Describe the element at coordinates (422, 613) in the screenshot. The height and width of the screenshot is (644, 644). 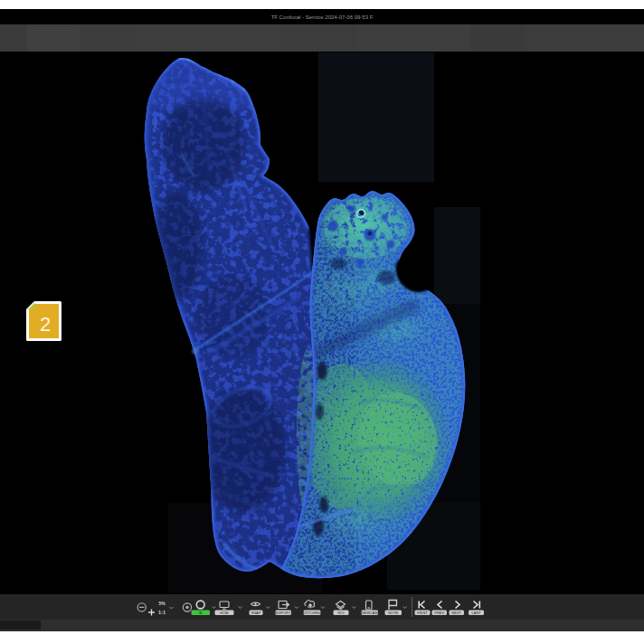
I see `svg-text: FIRST` at that location.